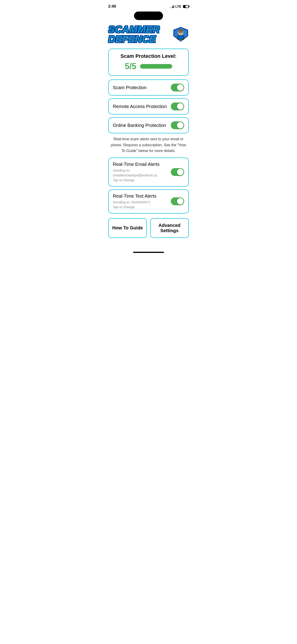  What do you see at coordinates (178, 88) in the screenshot?
I see `scam-protection-toggle` at bounding box center [178, 88].